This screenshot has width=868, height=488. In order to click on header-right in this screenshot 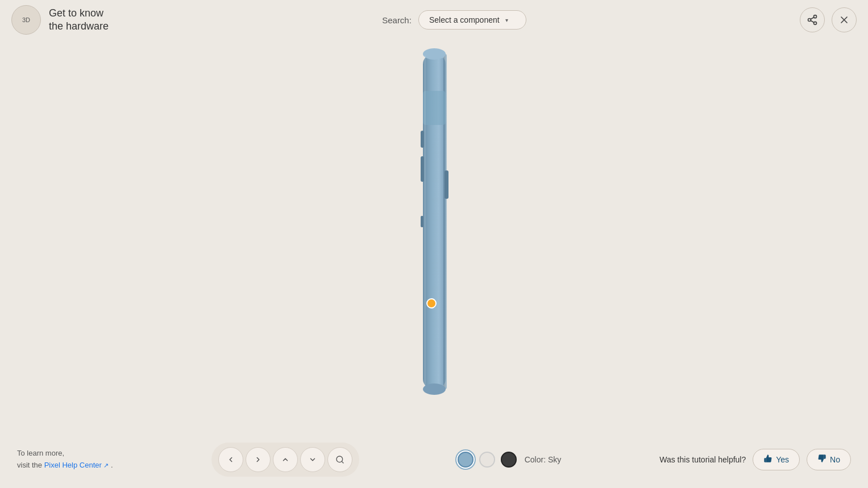, I will do `click(828, 20)`.